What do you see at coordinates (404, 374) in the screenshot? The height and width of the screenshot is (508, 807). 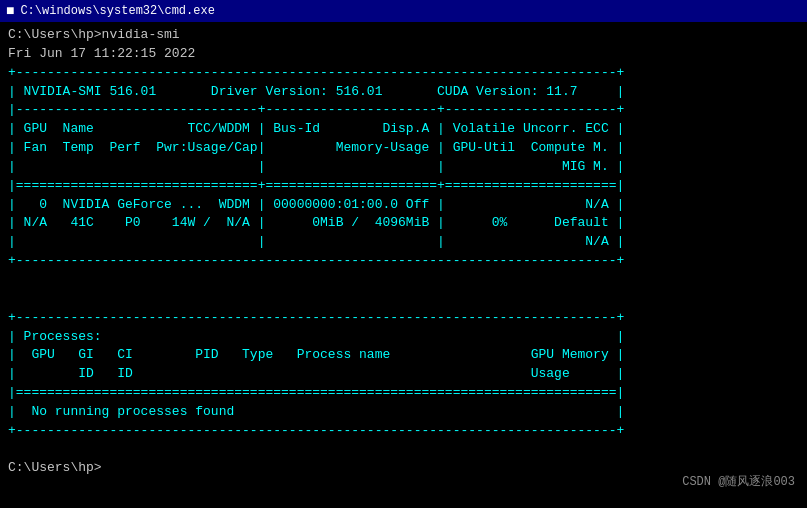 I see `proc-col-sub: | ID ID Usage |` at bounding box center [404, 374].